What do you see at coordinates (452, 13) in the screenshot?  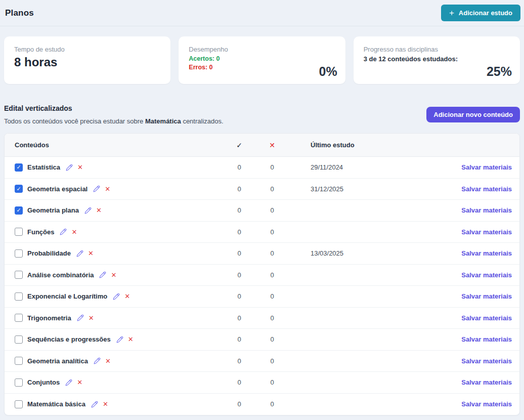 I see `plus-icon: +` at bounding box center [452, 13].